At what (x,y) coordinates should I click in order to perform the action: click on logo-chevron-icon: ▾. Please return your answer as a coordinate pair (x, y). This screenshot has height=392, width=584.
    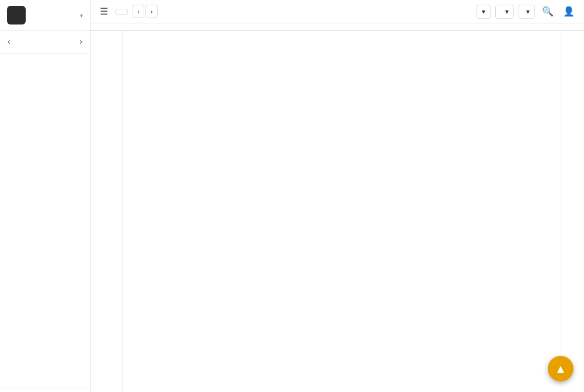
    Looking at the image, I should click on (82, 15).